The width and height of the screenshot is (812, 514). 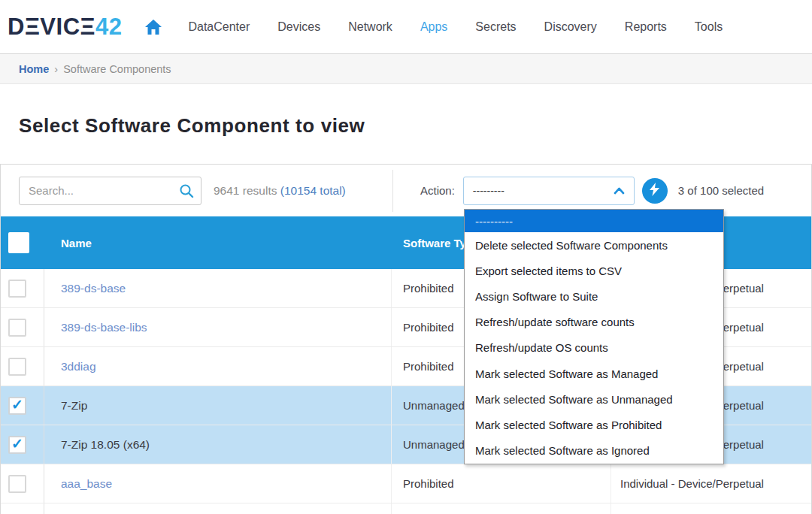 I want to click on results-count: 9641 results (10154 total), so click(x=303, y=191).